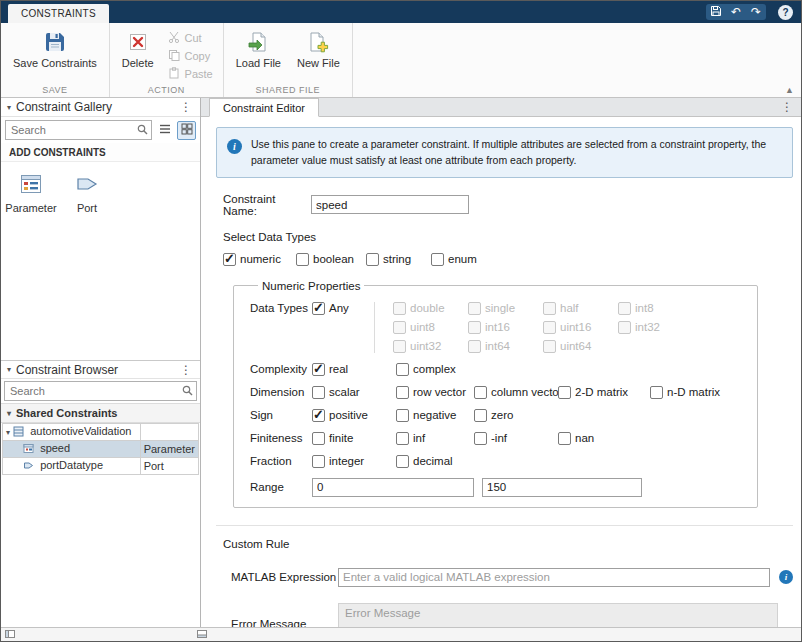 This screenshot has height=642, width=802. Describe the element at coordinates (648, 327) in the screenshot. I see `checkbox-label: int32` at that location.